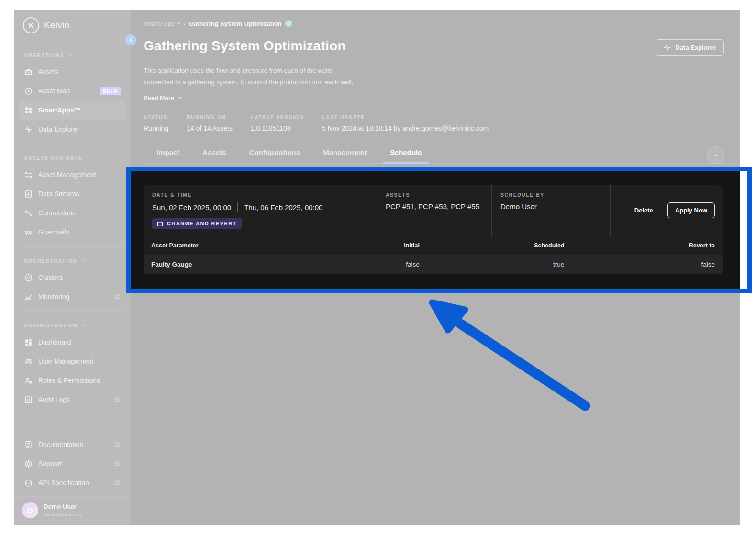 The image size is (756, 536). I want to click on users-icon, so click(28, 361).